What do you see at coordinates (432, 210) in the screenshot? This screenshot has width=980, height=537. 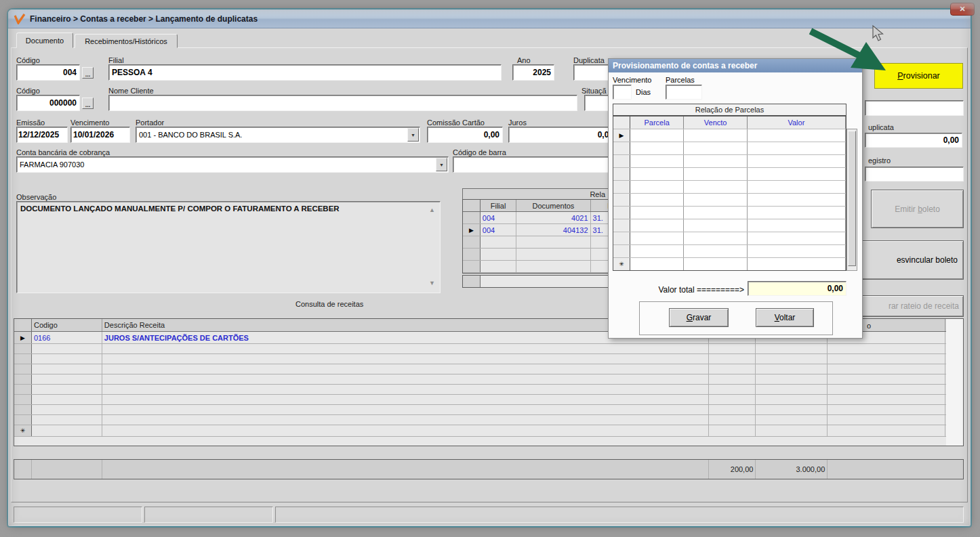 I see `scroll-up-icon: ▲` at bounding box center [432, 210].